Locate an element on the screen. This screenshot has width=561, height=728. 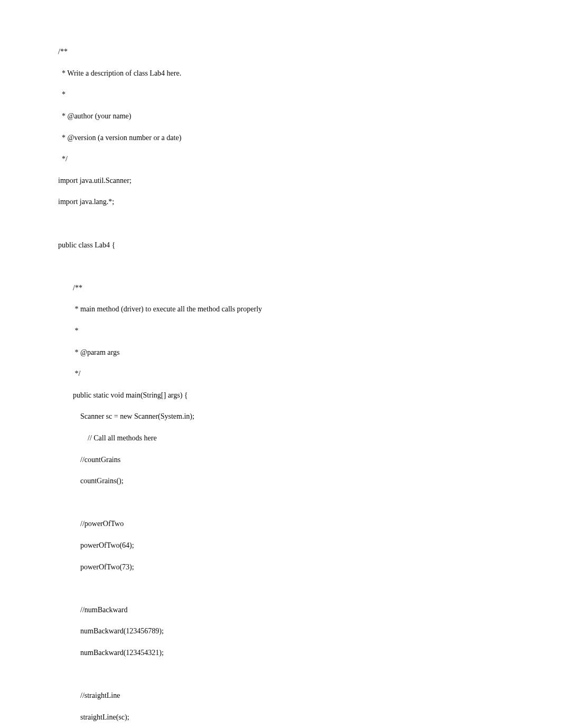
code-line: //powerOfTwo is located at coordinates (91, 523).